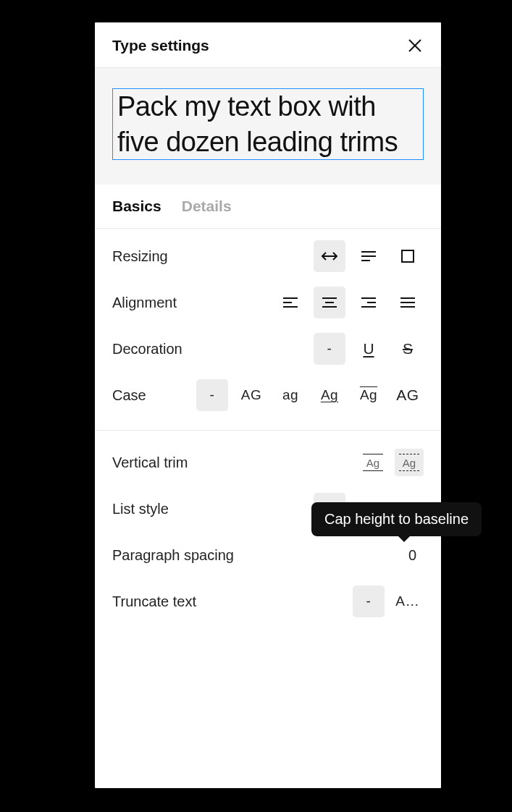 Image resolution: width=512 pixels, height=812 pixels. I want to click on decoration-underline: U, so click(369, 349).